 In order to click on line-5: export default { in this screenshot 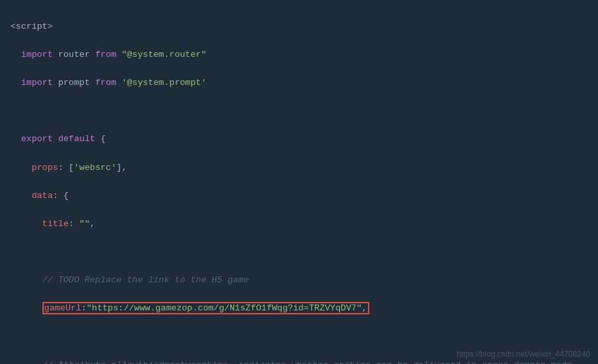, I will do `click(299, 139)`.